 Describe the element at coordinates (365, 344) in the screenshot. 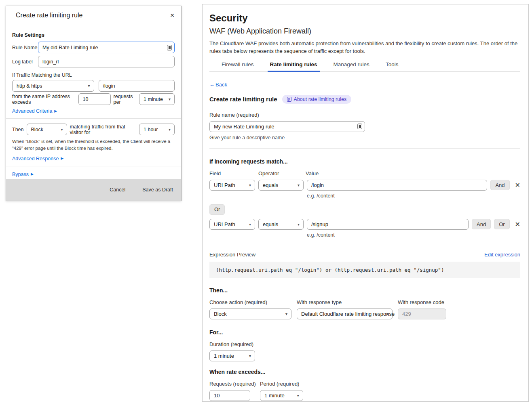

I see `duration-label: Duration (required)` at that location.